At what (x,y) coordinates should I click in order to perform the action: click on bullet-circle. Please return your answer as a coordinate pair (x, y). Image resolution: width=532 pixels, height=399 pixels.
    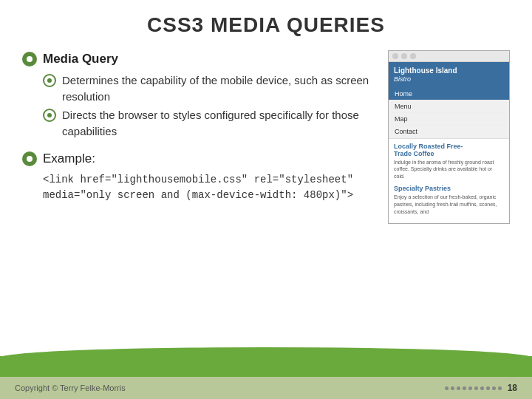
    Looking at the image, I should click on (30, 59).